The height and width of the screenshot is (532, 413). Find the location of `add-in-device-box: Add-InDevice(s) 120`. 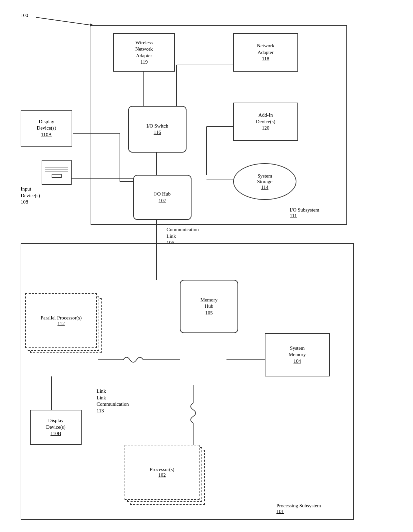

add-in-device-box: Add-InDevice(s) 120 is located at coordinates (266, 122).